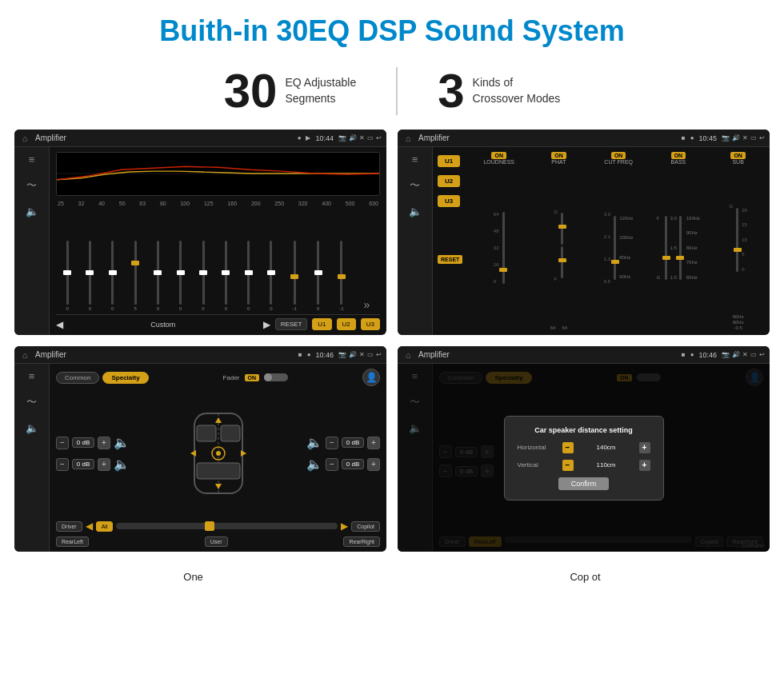  Describe the element at coordinates (32, 429) in the screenshot. I see `vol-sidebar-icon: 🔈` at that location.